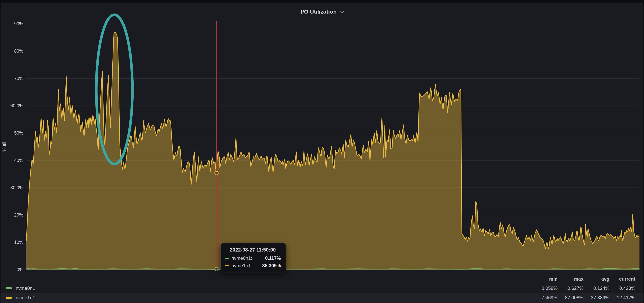 This screenshot has width=644, height=303. I want to click on legend-column-header-max: max, so click(570, 279).